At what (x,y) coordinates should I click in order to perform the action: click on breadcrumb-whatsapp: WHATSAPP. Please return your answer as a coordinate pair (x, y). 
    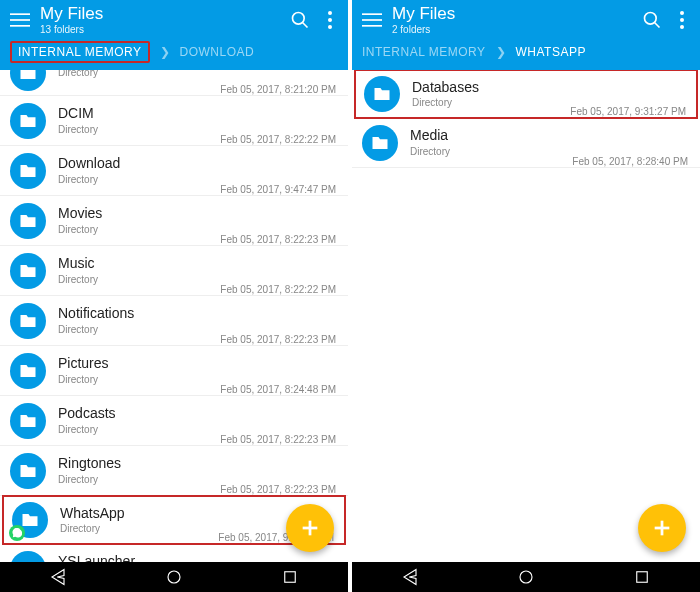
    Looking at the image, I should click on (551, 52).